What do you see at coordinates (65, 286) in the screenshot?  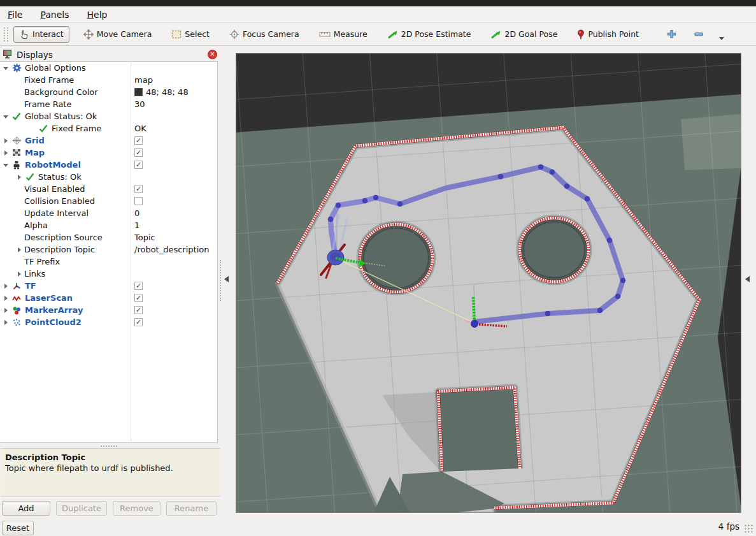 I see `row-label-cell: TF` at bounding box center [65, 286].